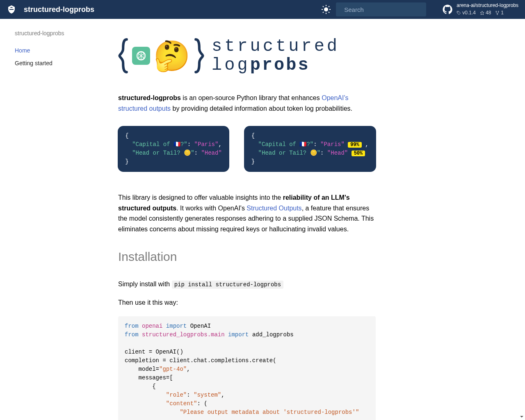 This screenshot has height=420, width=525. What do you see at coordinates (172, 10) in the screenshot?
I see `header-title: structured-logprobs` at bounding box center [172, 10].